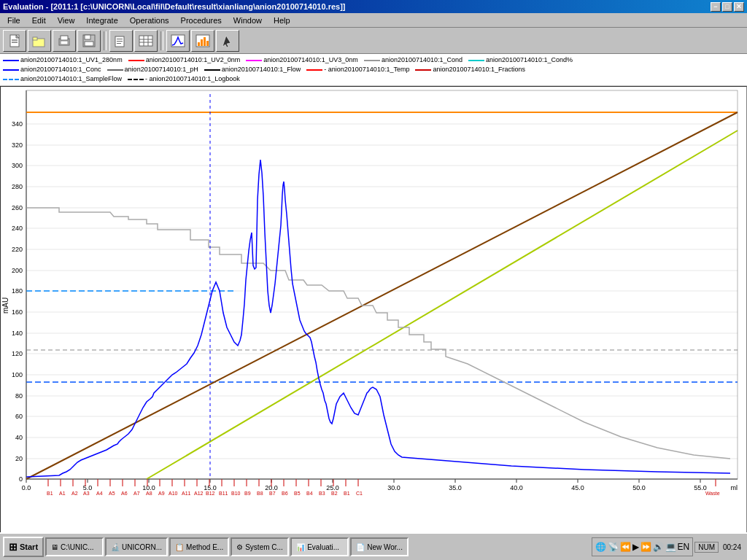 The height and width of the screenshot is (560, 747). I want to click on open-button, so click(39, 41).